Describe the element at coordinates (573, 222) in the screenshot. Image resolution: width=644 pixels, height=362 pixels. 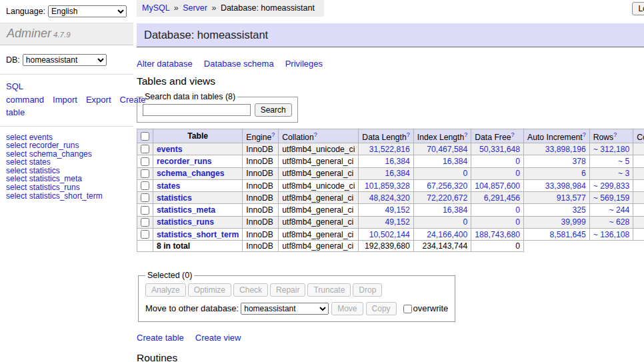
I see `auto-increment-link: 39,999` at that location.